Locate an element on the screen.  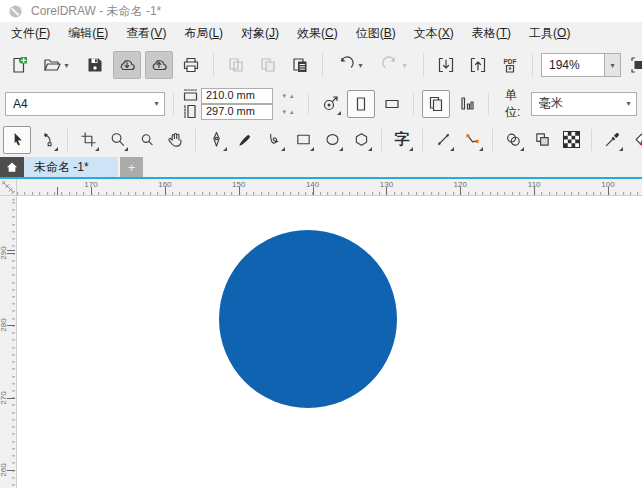
paint-tool is located at coordinates (245, 140).